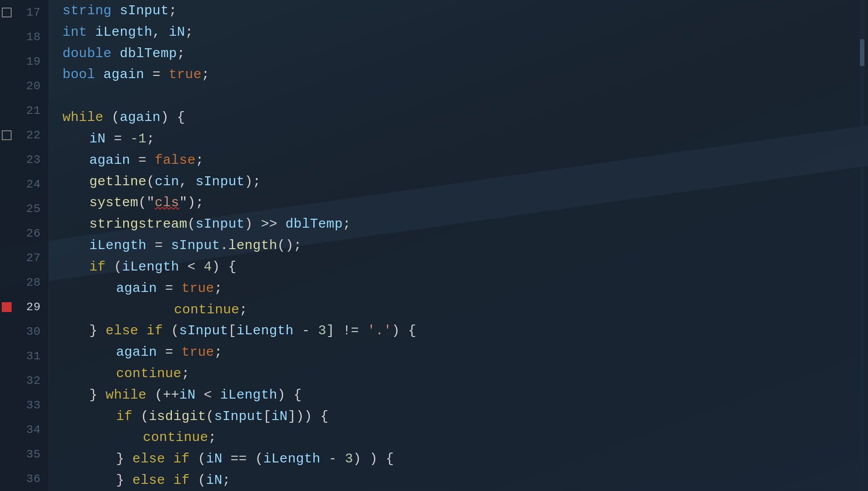  I want to click on token-iN-2: iN, so click(97, 139).